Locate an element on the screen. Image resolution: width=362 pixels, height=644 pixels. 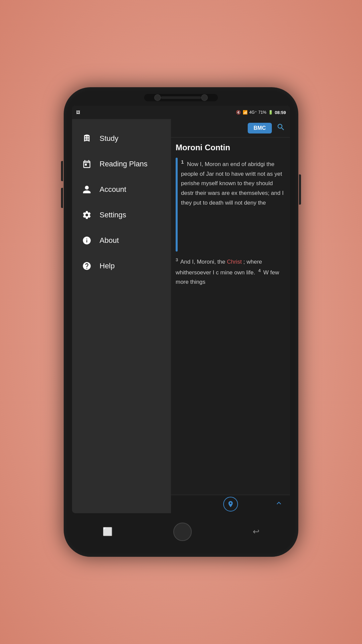
reading-plans-label: Reading Plans is located at coordinates (123, 164).